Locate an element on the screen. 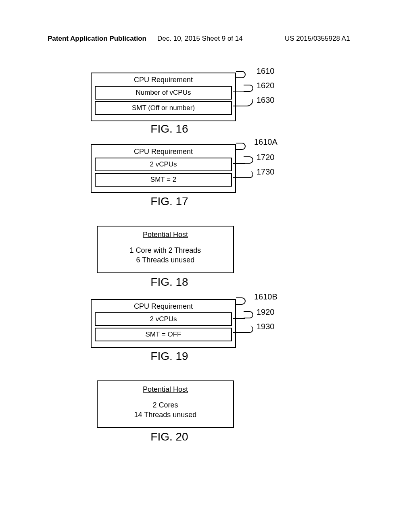 Image resolution: width=413 pixels, height=532 pixels. fig19-lead-arc-r2 is located at coordinates (248, 329).